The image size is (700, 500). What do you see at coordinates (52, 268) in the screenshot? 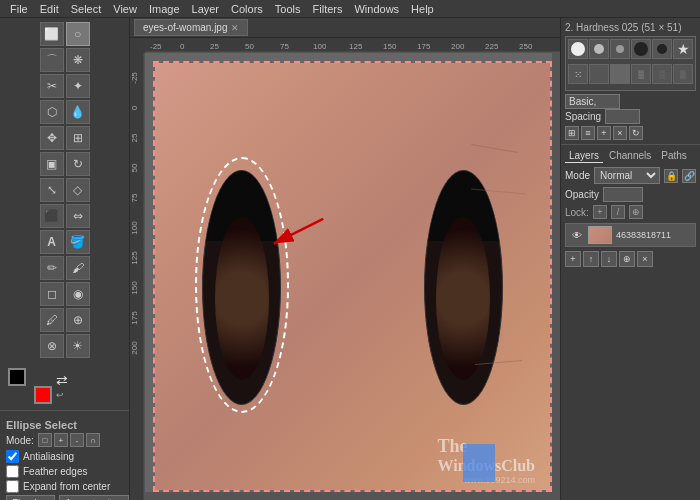
I see `tool-pencil: ✏` at bounding box center [52, 268].